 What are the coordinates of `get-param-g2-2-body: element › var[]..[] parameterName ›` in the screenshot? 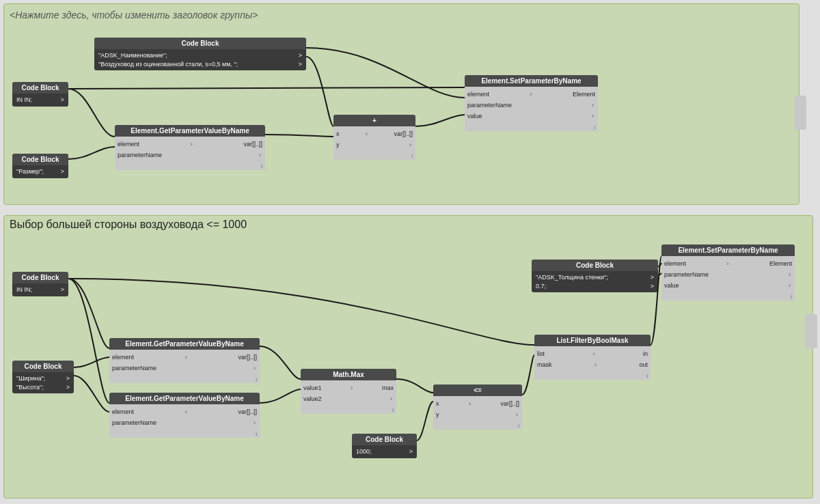 It's located at (184, 417).